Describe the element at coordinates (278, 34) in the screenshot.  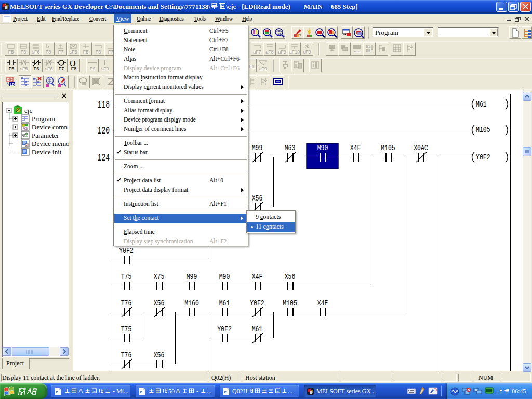
I see `svg-text: 123` at that location.